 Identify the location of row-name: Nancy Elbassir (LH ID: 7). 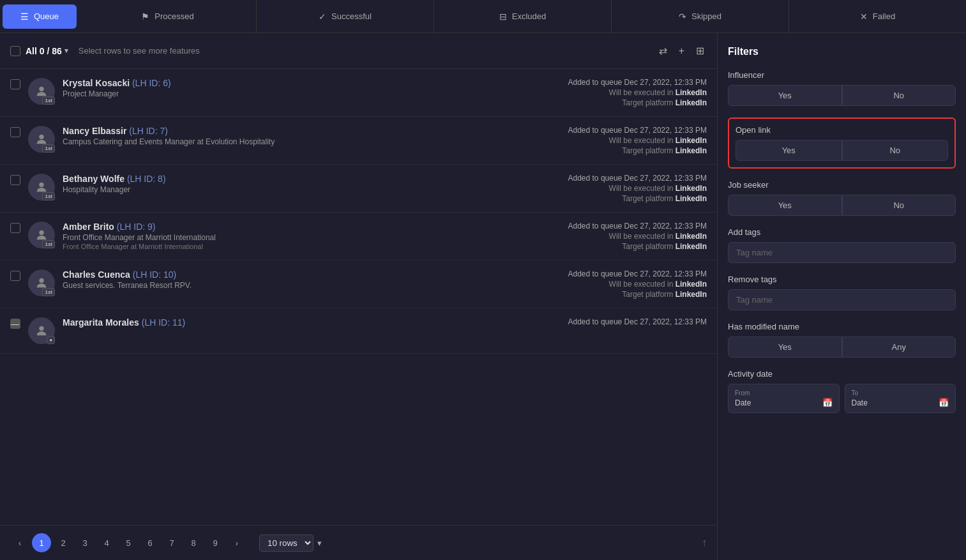
(291, 131).